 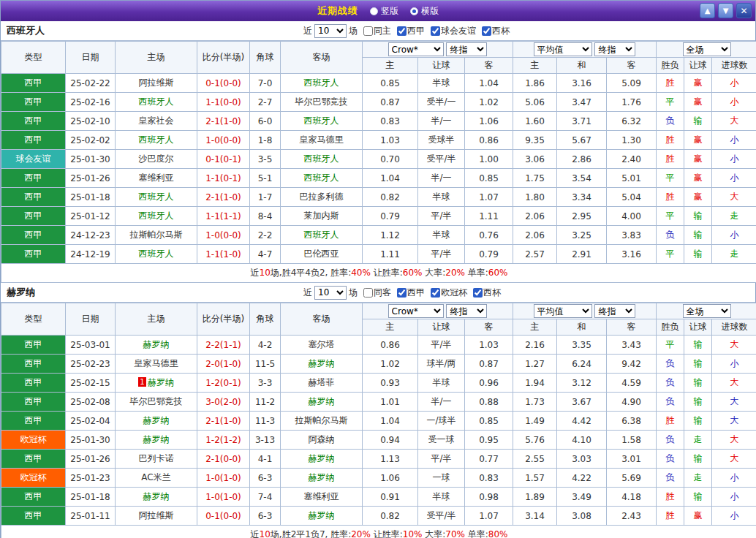 I want to click on away-team-cell: 巴伦西亚, so click(x=322, y=254).